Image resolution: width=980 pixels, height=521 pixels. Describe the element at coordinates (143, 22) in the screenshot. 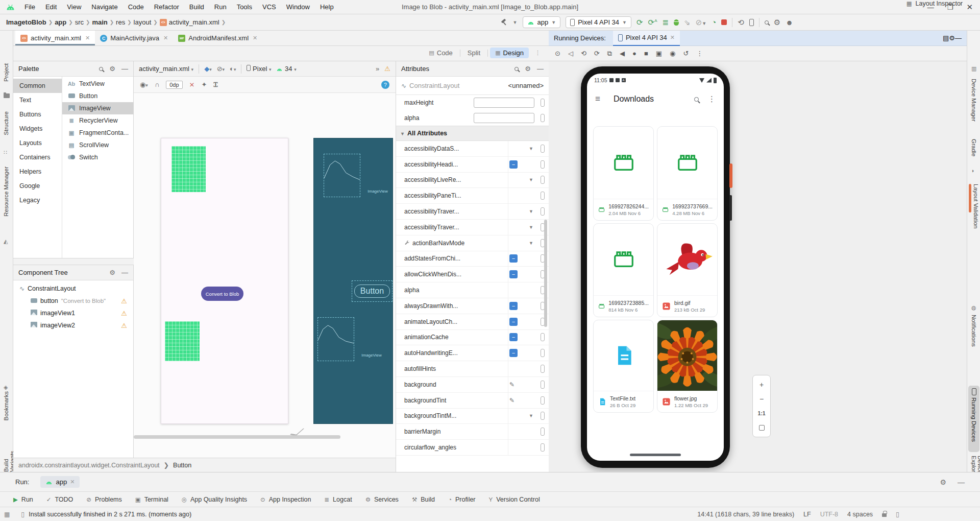

I see `breadcrumb-item: layout` at that location.